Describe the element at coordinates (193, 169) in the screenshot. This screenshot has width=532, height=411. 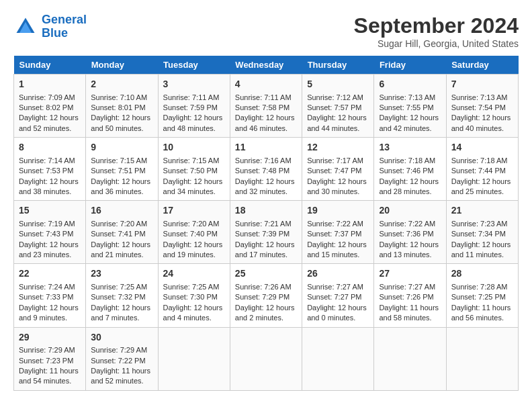
I see `cell-sep-10: 10 Sunrise: 7:15 AMSunset: 7:50 PMDaylig…` at that location.